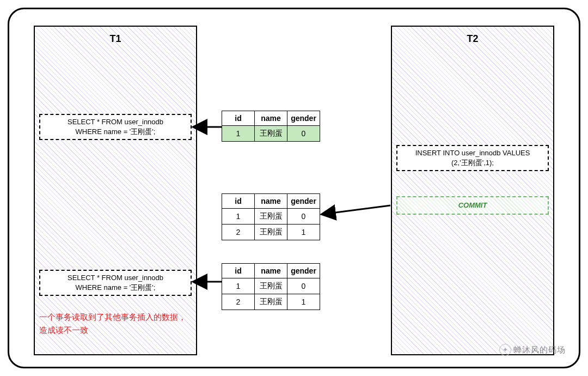 The height and width of the screenshot is (376, 588). Describe the element at coordinates (540, 350) in the screenshot. I see `watermark-text: 蝉沐风的码场` at that location.